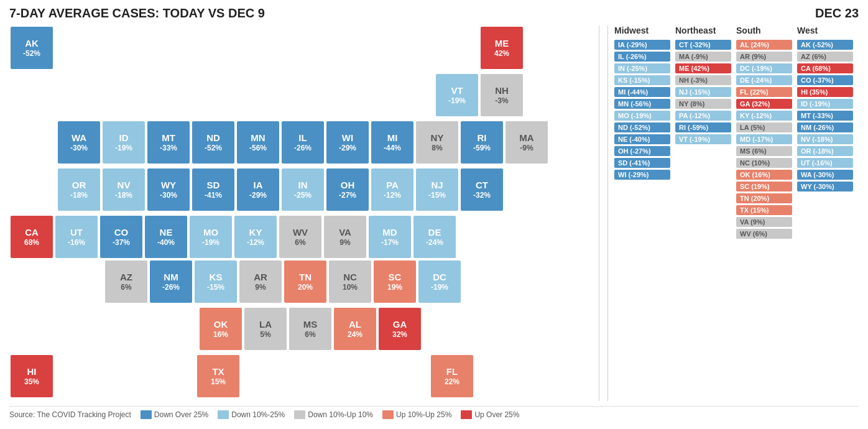 This screenshot has width=868, height=429. What do you see at coordinates (169, 190) in the screenshot?
I see `state-WY: WY-30%` at bounding box center [169, 190].